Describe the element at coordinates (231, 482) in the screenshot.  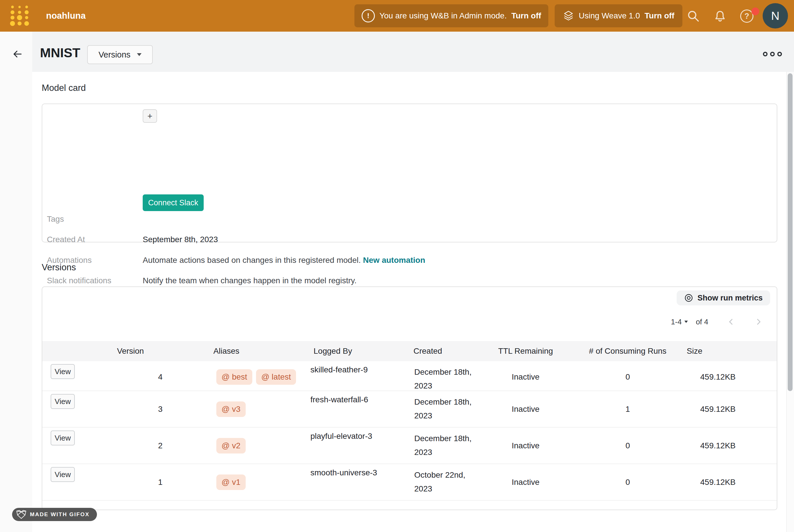
I see `alias-badge: @ v1` at that location.